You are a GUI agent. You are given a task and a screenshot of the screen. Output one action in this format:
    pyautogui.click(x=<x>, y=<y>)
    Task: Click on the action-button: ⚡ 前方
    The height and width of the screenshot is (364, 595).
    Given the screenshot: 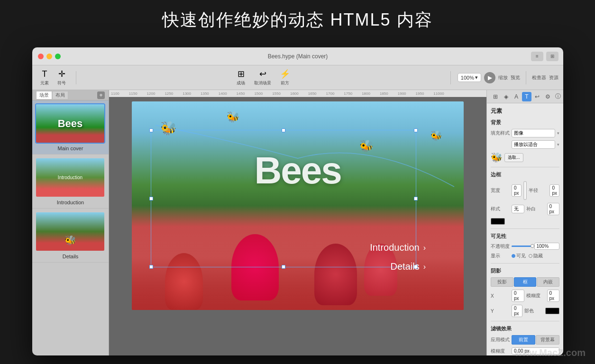 What is the action you would take?
    pyautogui.click(x=285, y=78)
    